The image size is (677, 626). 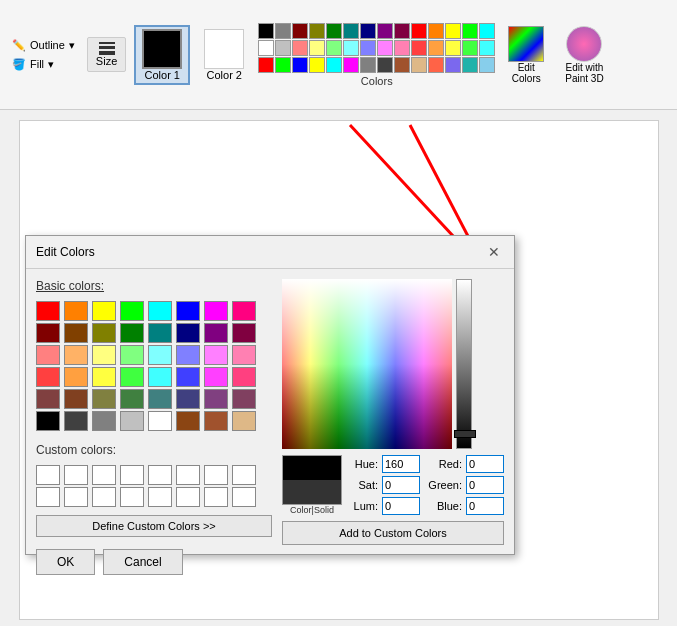 What do you see at coordinates (401, 506) in the screenshot?
I see `lum-input` at bounding box center [401, 506].